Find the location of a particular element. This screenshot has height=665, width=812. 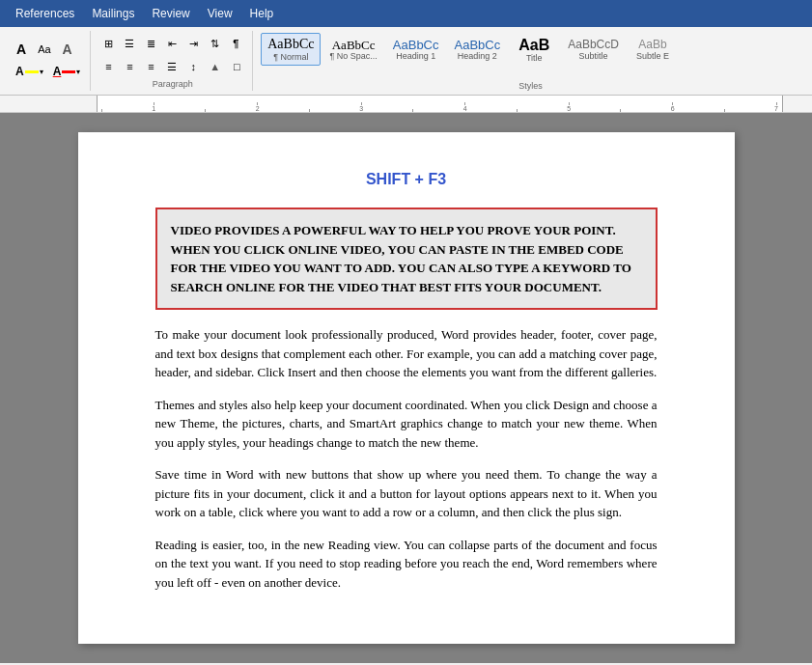

menu-bar: References Mailings Review View Help is located at coordinates (406, 14).